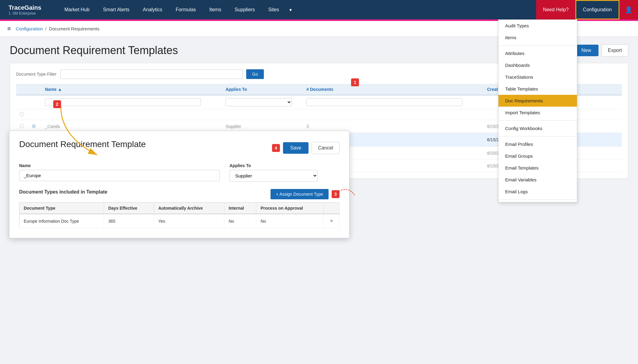  What do you see at coordinates (538, 89) in the screenshot?
I see `menu-item-table-templates: Table Templates` at bounding box center [538, 89].